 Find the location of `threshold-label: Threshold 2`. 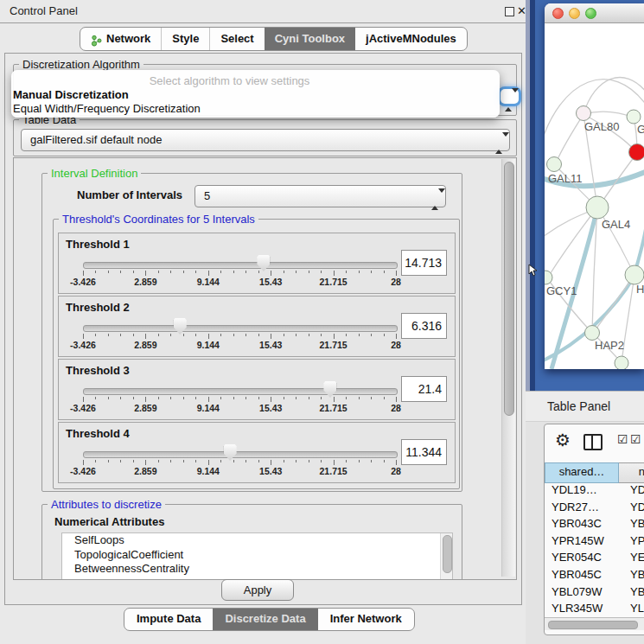

threshold-label: Threshold 2 is located at coordinates (98, 308).